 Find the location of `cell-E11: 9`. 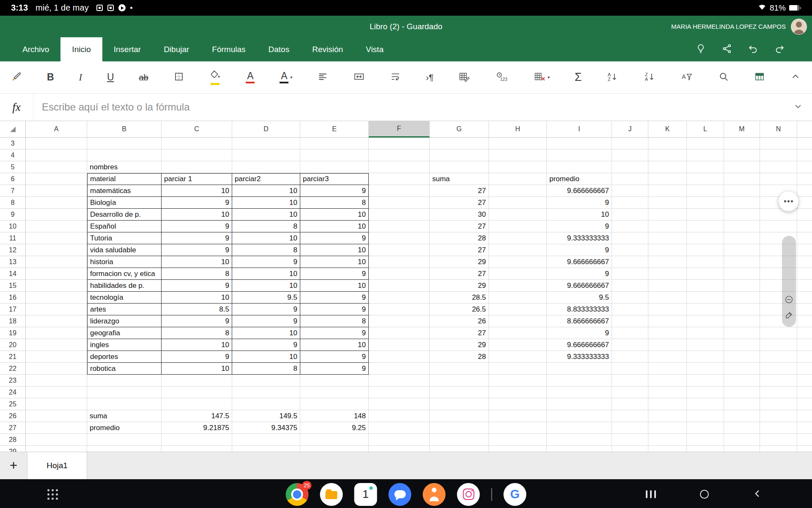

cell-E11: 9 is located at coordinates (335, 238).